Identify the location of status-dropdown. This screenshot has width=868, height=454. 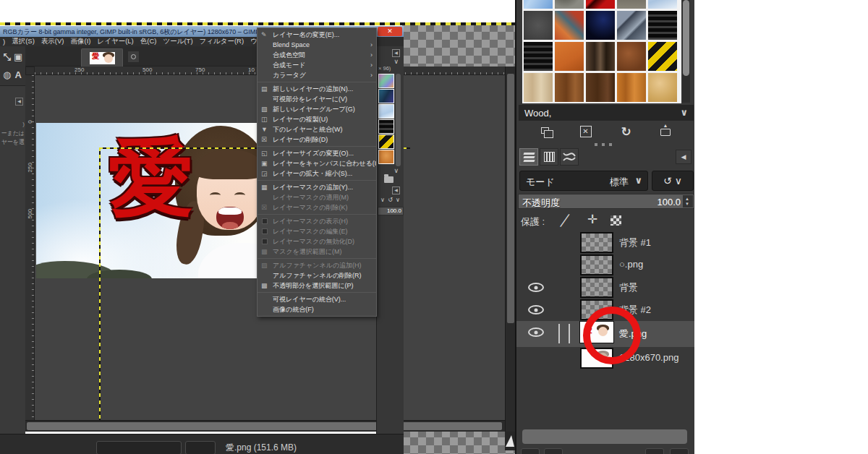
(139, 447).